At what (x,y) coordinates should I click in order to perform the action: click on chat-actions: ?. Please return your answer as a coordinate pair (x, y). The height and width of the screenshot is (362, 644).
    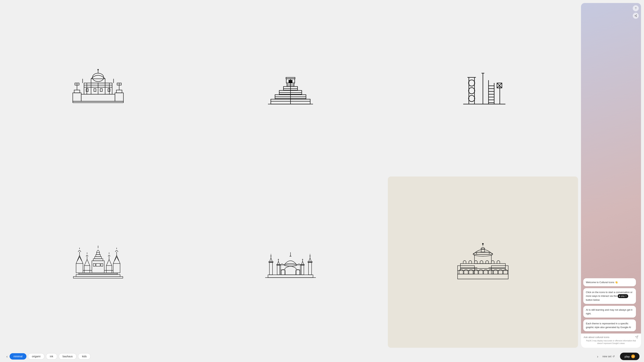
    Looking at the image, I should click on (636, 12).